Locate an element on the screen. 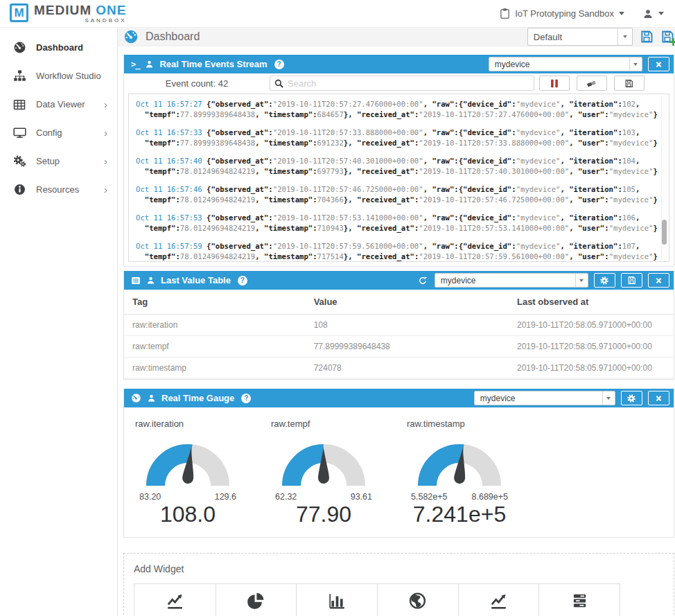 This screenshot has height=616, width=675. gauge: raw.tempf 62.32 93.61 77.90 is located at coordinates (324, 473).